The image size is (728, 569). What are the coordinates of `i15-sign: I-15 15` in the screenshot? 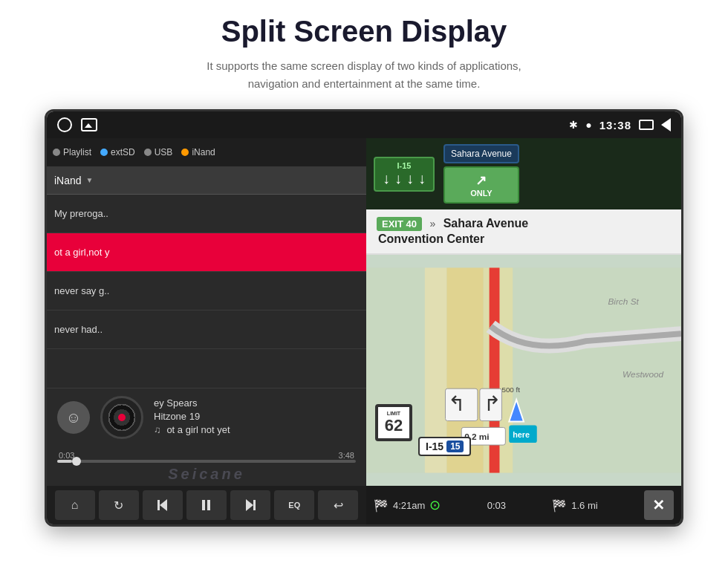 It's located at (444, 446).